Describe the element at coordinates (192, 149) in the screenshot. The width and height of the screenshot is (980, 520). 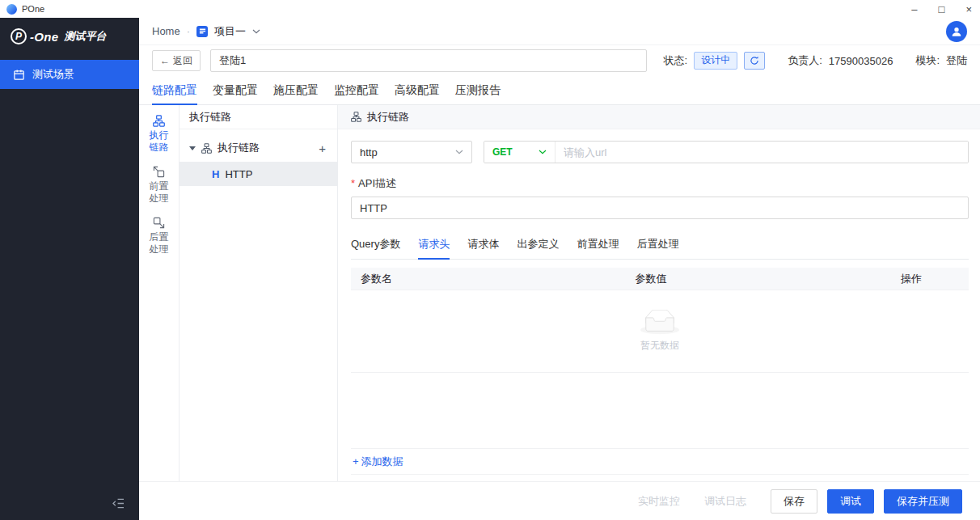
I see `caret-down-icon` at that location.